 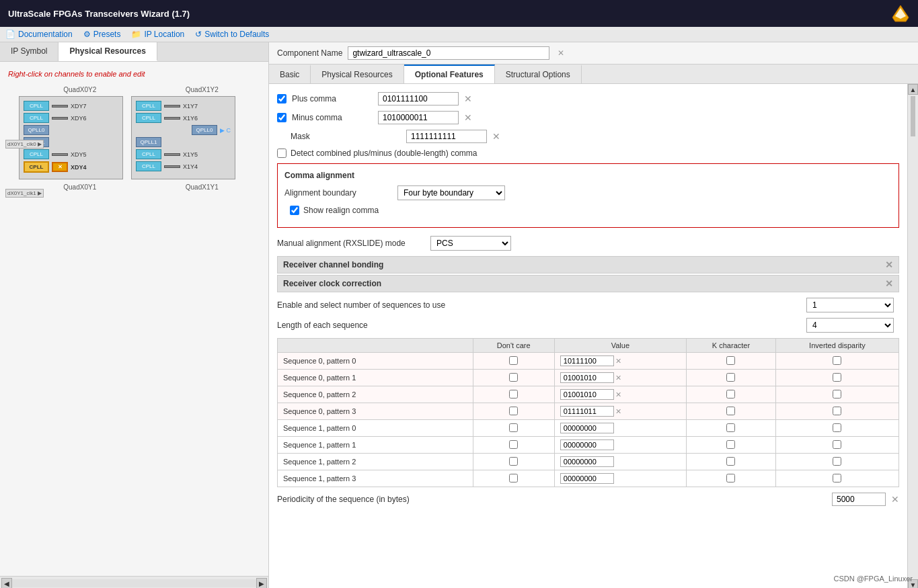 I want to click on cpll-x0y6: CPLL, so click(x=36, y=118).